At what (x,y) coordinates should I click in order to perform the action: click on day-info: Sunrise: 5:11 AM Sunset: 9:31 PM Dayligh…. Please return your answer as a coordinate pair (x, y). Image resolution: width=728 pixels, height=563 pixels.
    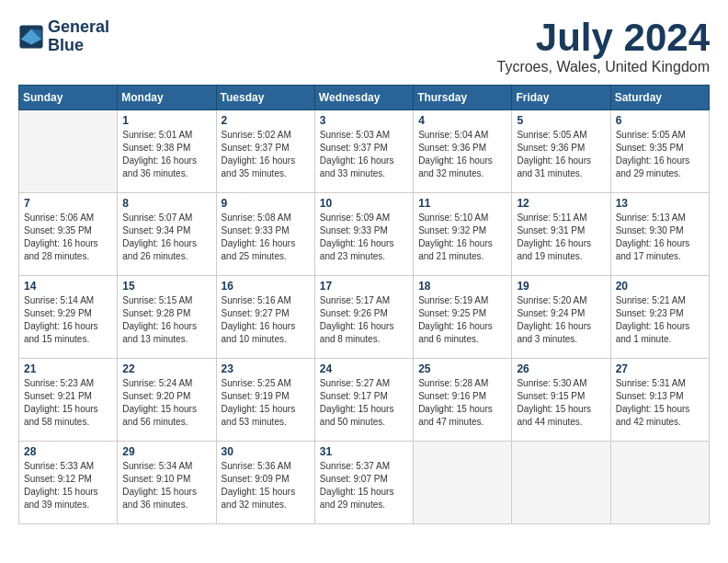
    Looking at the image, I should click on (561, 237).